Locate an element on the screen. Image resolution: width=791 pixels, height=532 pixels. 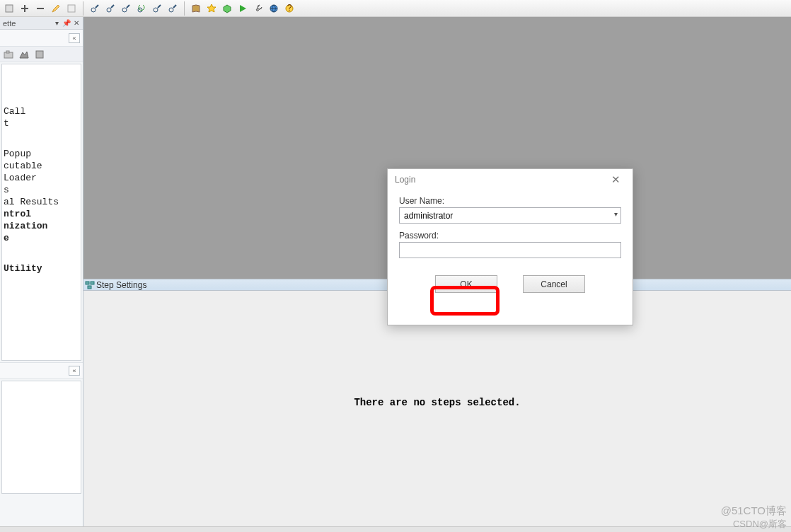
palette-header: ette ▾ 📌 ✕ is located at coordinates (41, 23).